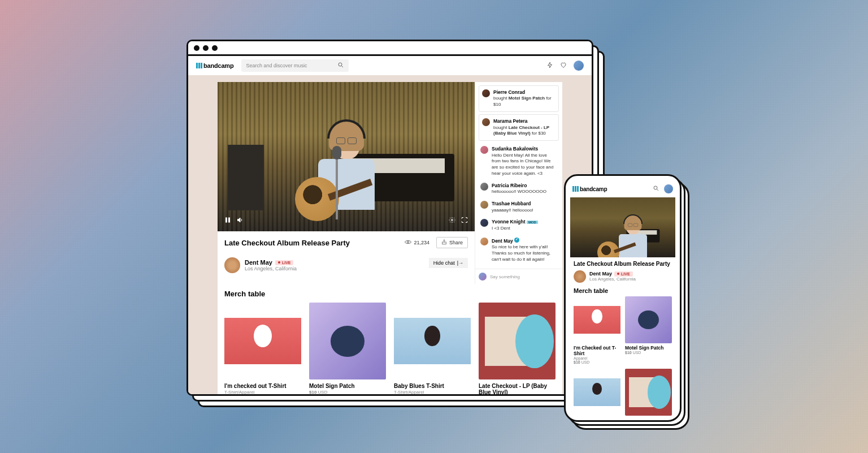 This screenshot has height=453, width=868. Describe the element at coordinates (452, 221) in the screenshot. I see `settings-video-icon` at that location.